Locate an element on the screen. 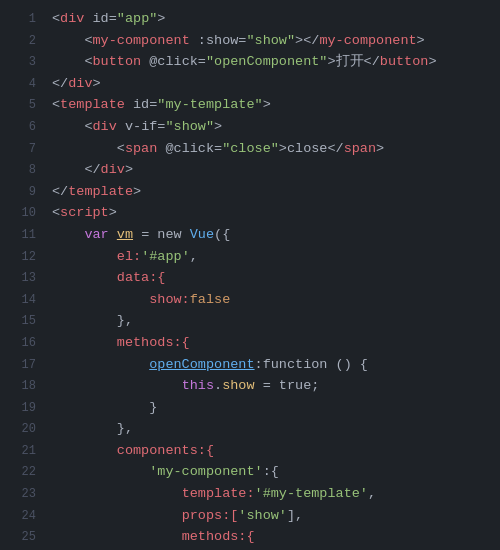 This screenshot has width=500, height=550. line-number: 21 is located at coordinates (22, 452).